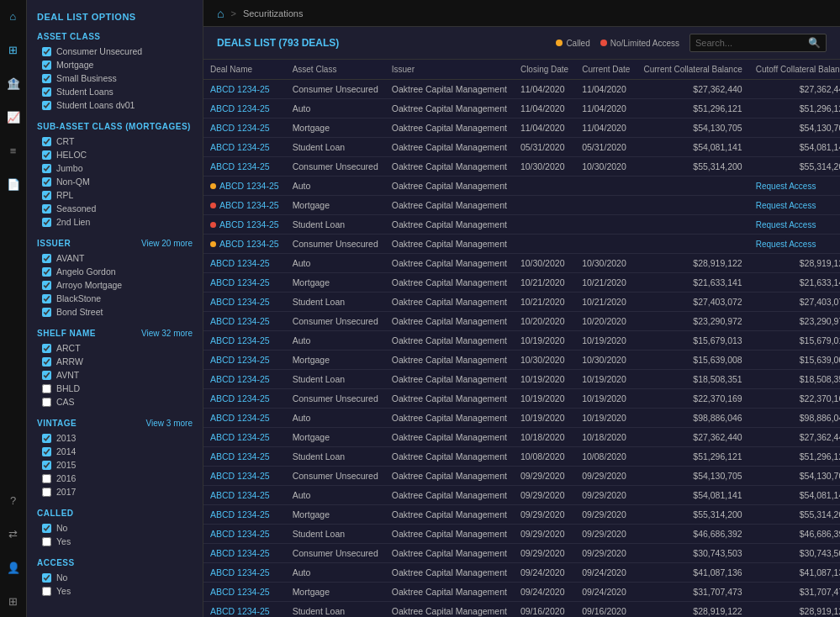 This screenshot has width=840, height=617. I want to click on checkbox-jumbo, so click(47, 168).